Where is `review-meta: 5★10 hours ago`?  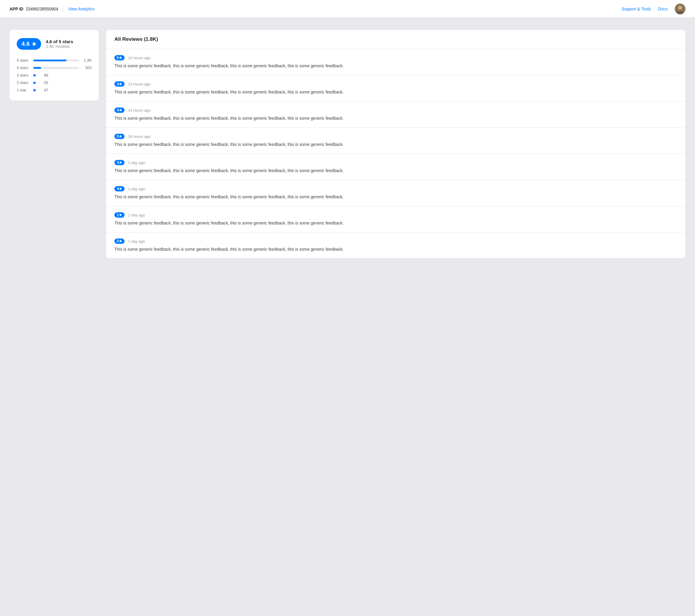
review-meta: 5★10 hours ago is located at coordinates (396, 58).